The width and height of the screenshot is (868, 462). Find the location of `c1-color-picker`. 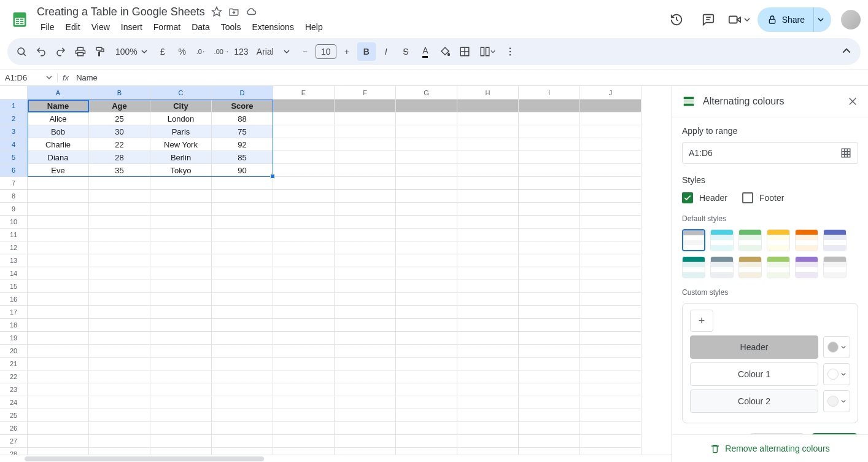

c1-color-picker is located at coordinates (837, 374).